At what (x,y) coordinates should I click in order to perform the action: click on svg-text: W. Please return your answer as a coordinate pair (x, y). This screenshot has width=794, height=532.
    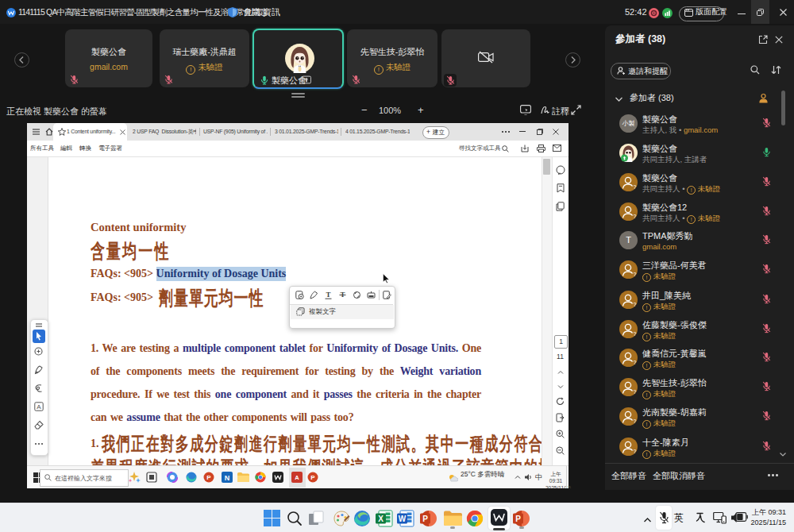
    Looking at the image, I should click on (403, 519).